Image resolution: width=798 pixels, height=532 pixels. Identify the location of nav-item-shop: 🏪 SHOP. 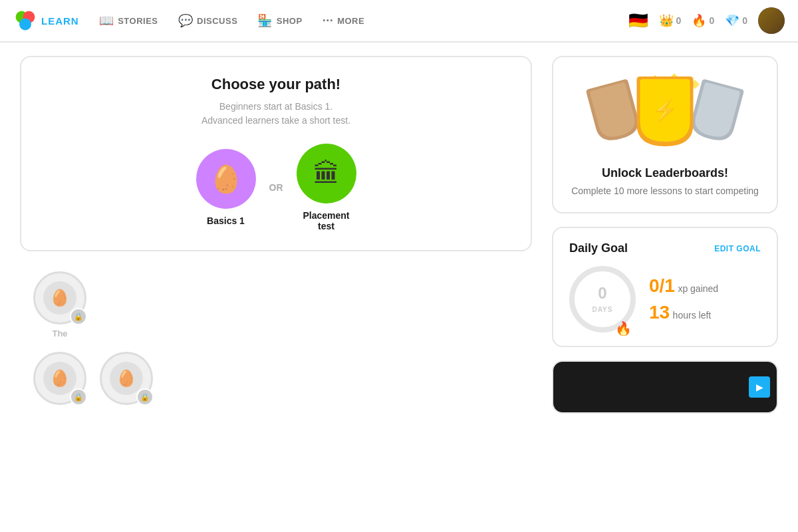
(279, 21).